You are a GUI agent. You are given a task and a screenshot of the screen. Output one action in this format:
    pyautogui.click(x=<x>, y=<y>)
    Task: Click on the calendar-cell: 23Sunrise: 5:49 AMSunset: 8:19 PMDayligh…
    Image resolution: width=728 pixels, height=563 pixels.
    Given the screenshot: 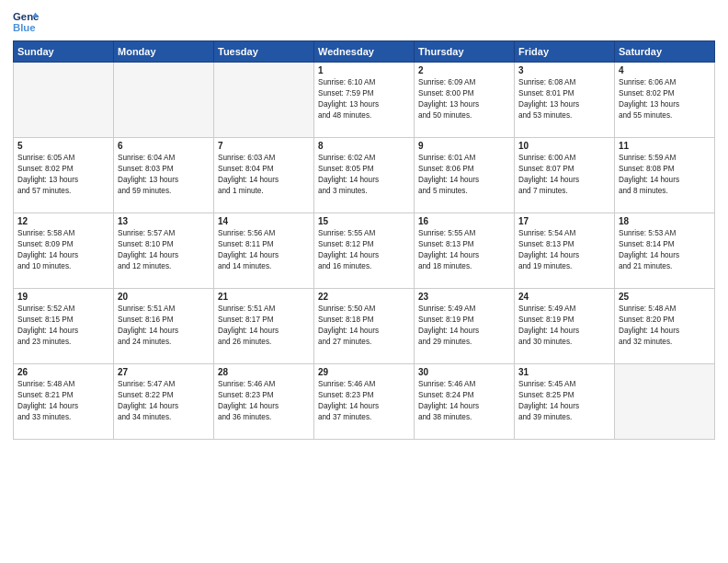 What is the action you would take?
    pyautogui.click(x=465, y=327)
    